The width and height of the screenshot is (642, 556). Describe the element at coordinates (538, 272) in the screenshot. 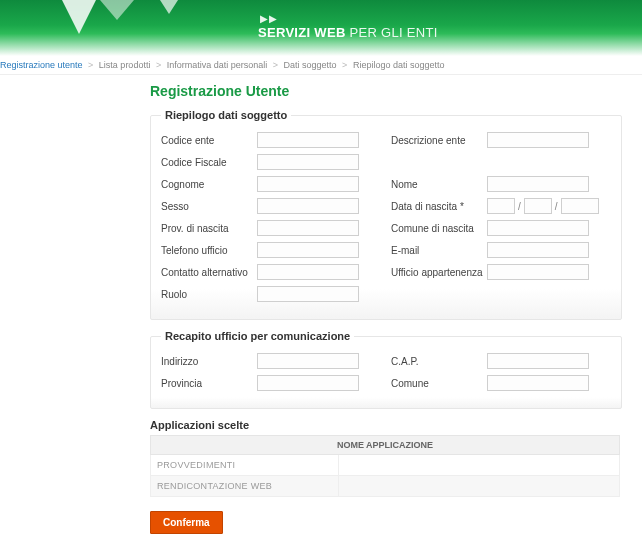

I see `ufficio-appartenenza-field` at that location.